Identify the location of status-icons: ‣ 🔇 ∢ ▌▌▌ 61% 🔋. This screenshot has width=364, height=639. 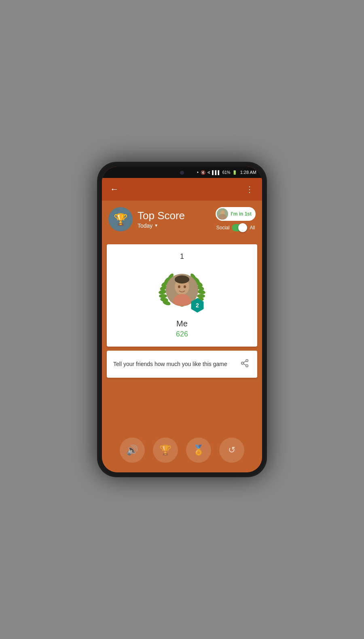
(217, 172).